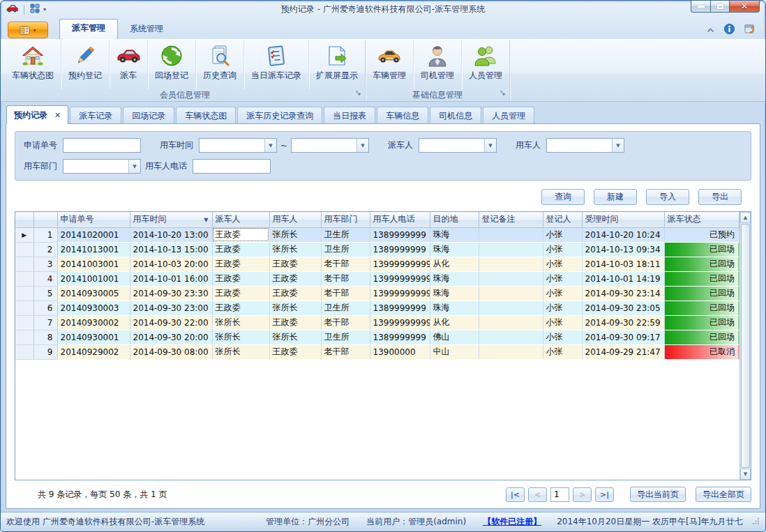 The width and height of the screenshot is (766, 532). I want to click on table-row: 4201410010012014-10-01 16:00王政委王政委老干部139…, so click(377, 279).